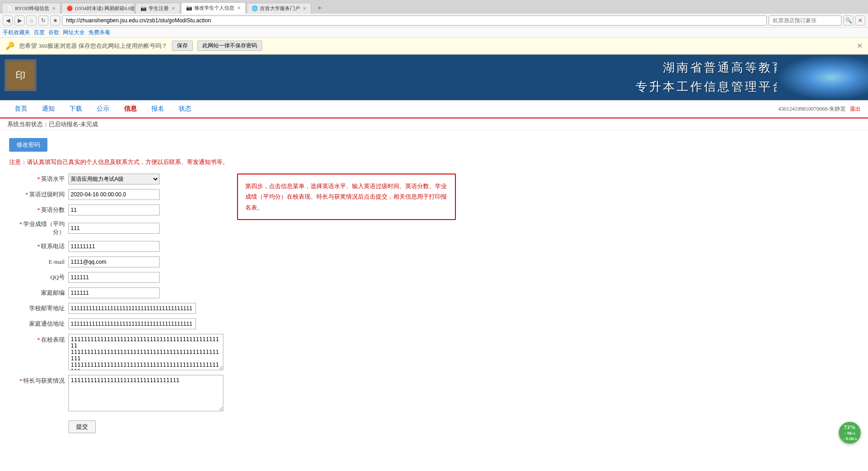  What do you see at coordinates (10, 9) in the screenshot?
I see `tab-icon-byod: 📄` at bounding box center [10, 9].